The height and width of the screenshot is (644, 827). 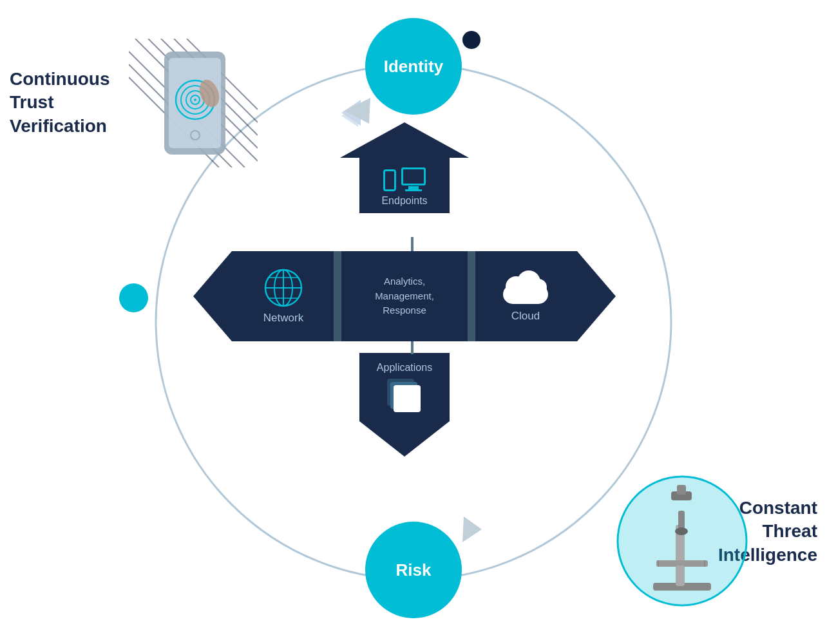 I want to click on cloud-label: Cloud, so click(x=526, y=316).